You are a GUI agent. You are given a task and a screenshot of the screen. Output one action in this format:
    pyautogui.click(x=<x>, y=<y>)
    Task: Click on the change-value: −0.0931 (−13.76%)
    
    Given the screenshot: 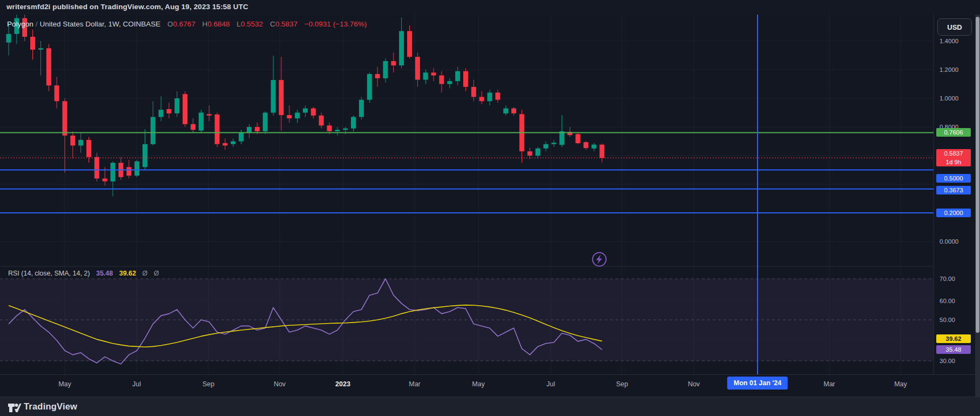 What is the action you would take?
    pyautogui.click(x=336, y=24)
    